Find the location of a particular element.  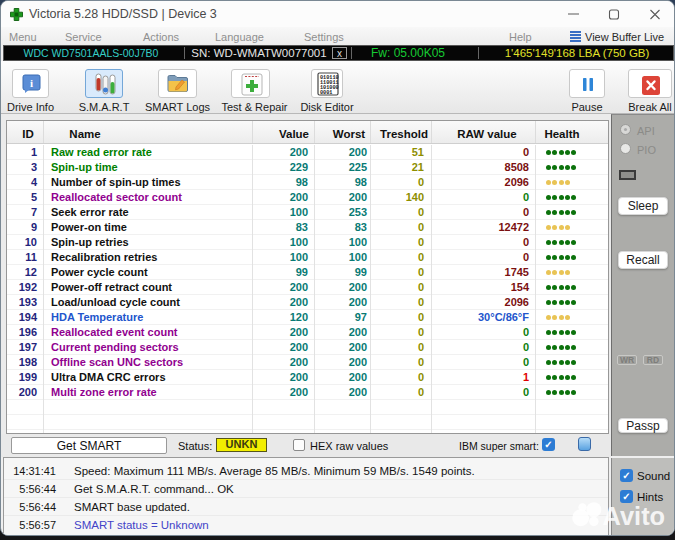

svg-text: Avito is located at coordinates (634, 516).